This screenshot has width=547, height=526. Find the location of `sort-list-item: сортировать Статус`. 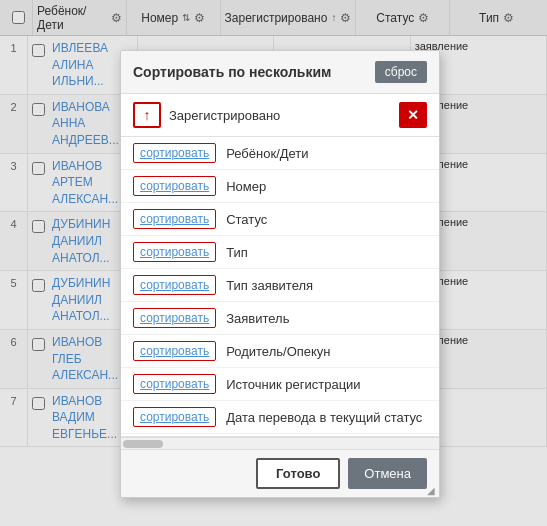

sort-list-item: сортировать Статус is located at coordinates (280, 220).